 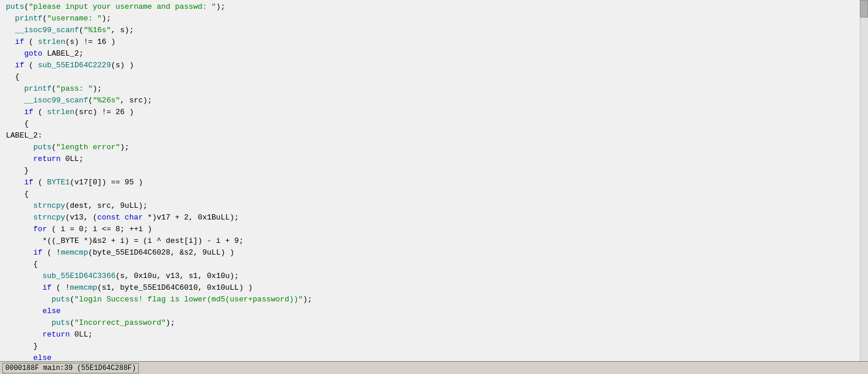 What do you see at coordinates (437, 89) in the screenshot?
I see `code-line: printf("pass: ");` at bounding box center [437, 89].